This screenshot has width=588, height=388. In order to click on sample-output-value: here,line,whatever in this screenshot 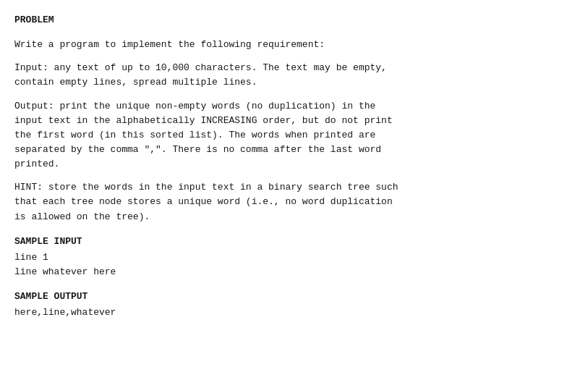, I will do `click(294, 313)`.